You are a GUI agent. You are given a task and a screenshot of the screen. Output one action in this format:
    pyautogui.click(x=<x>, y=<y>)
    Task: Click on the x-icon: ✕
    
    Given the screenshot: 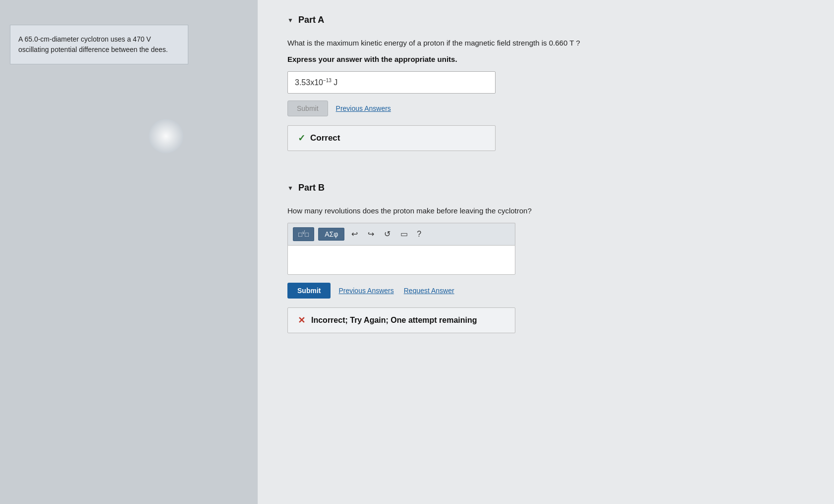 What is the action you would take?
    pyautogui.click(x=301, y=320)
    